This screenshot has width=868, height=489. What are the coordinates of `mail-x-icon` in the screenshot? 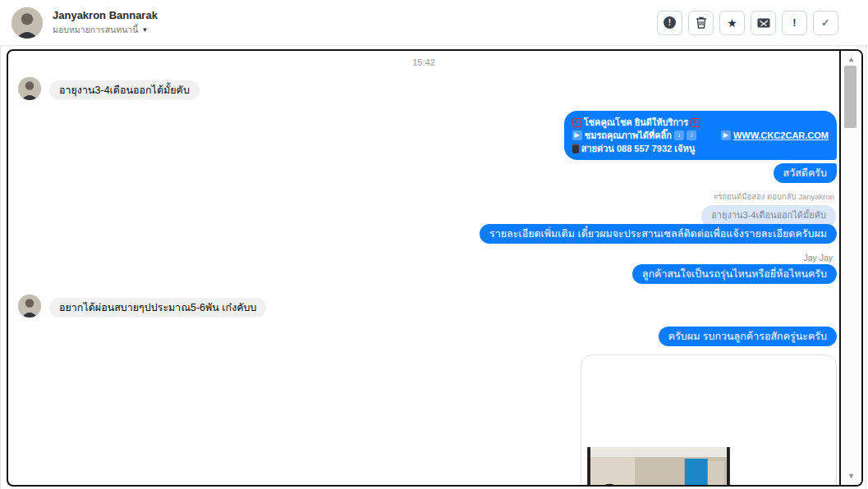 It's located at (764, 23).